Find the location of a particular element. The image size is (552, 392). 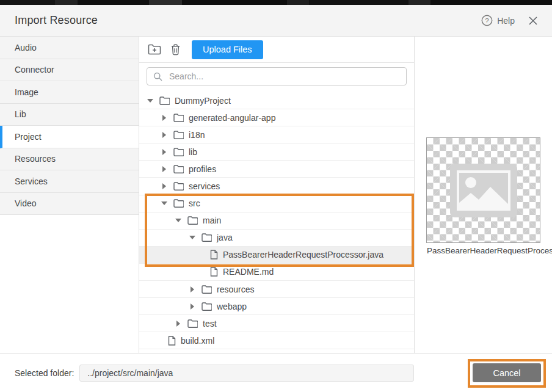

tree-row-main: main is located at coordinates (277, 221).